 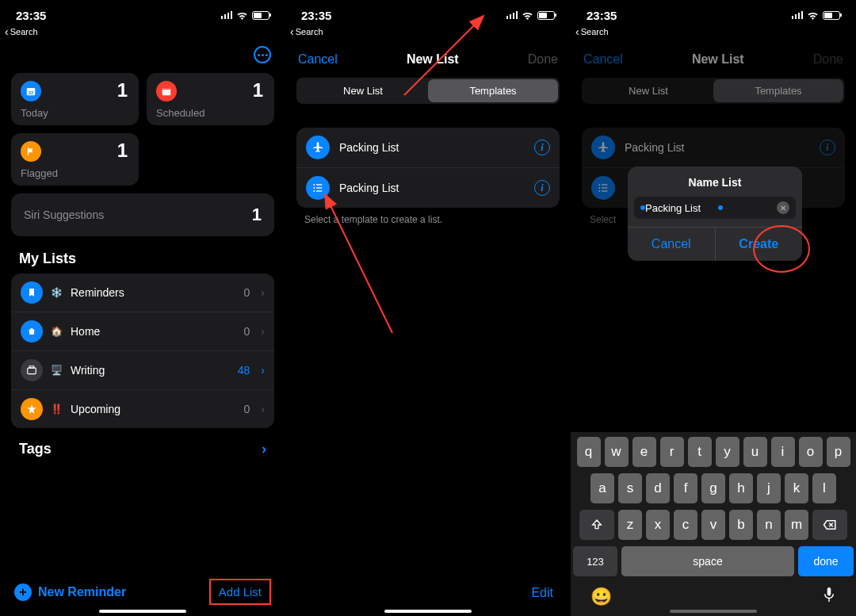 What do you see at coordinates (589, 452) in the screenshot?
I see `key-q: q` at bounding box center [589, 452].